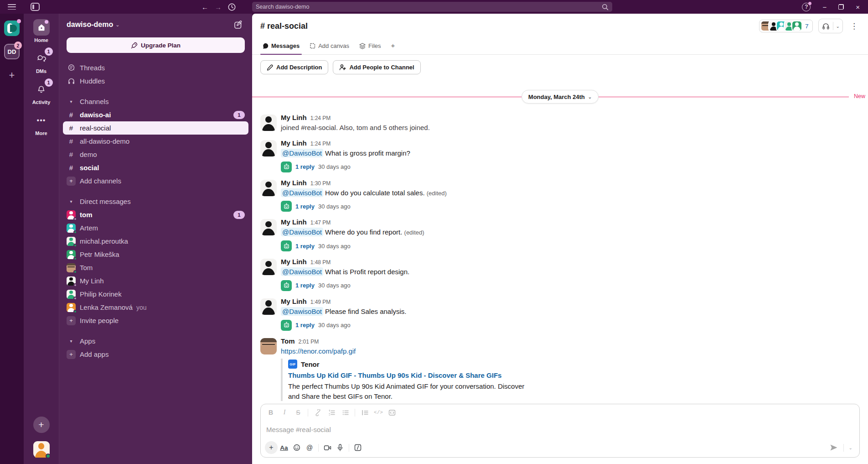  Describe the element at coordinates (365, 412) in the screenshot. I see `blockquote-icon` at that location.